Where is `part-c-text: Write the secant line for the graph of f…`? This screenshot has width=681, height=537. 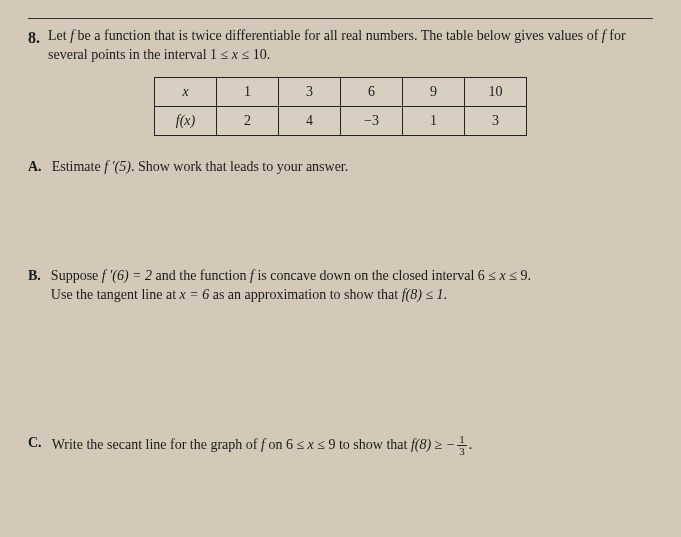
part-c-text: Write the secant line for the graph of f… is located at coordinates (262, 446).